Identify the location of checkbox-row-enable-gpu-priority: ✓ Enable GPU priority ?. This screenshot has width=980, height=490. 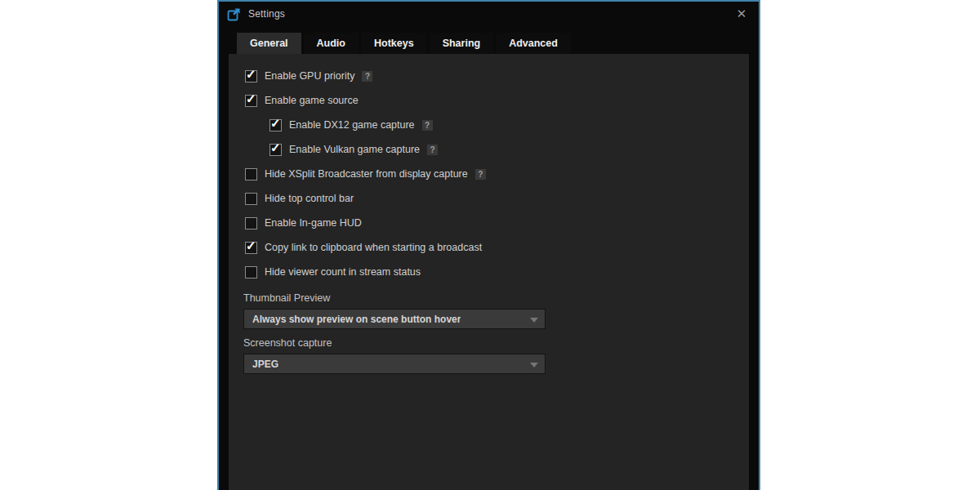
(488, 76).